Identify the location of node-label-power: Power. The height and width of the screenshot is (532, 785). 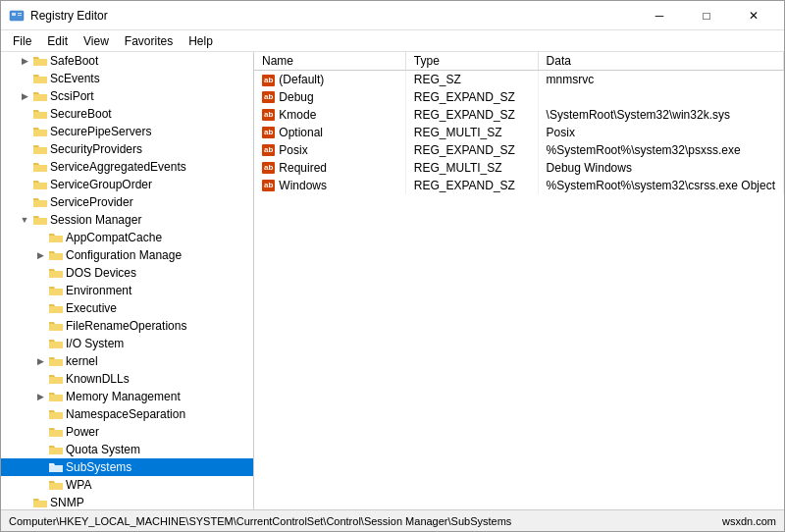
(82, 432).